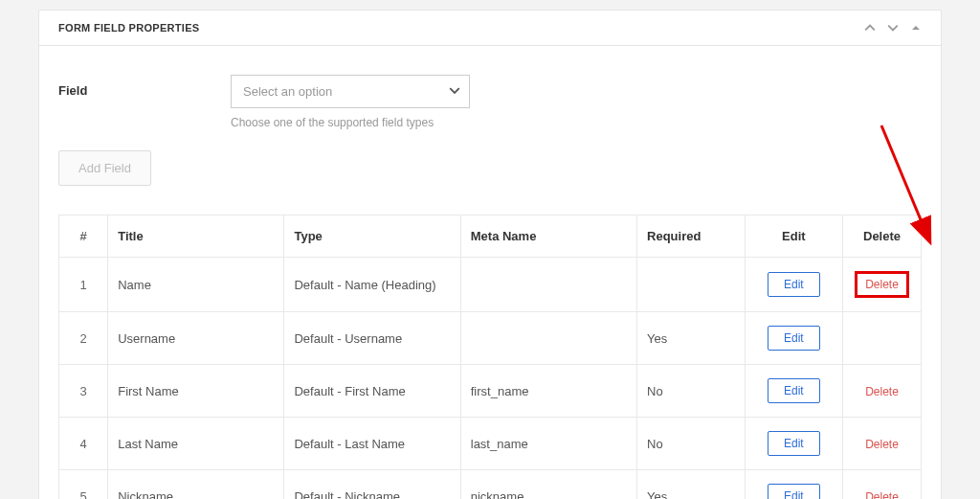 This screenshot has width=980, height=499. What do you see at coordinates (576, 123) in the screenshot?
I see `field-help-text: Choose one of the supported field types` at bounding box center [576, 123].